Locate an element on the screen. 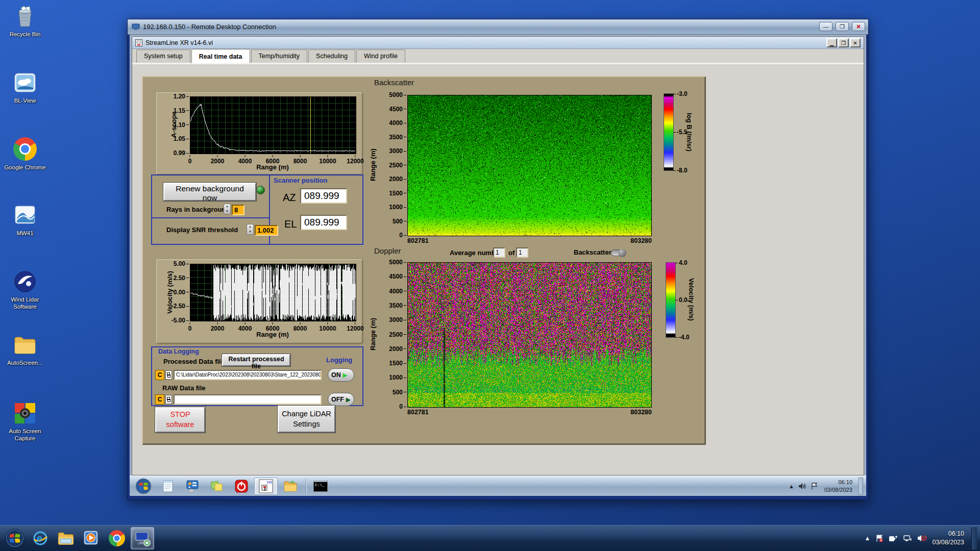 This screenshot has height=551, width=980. rdp-restore-button: ❐ is located at coordinates (842, 27).